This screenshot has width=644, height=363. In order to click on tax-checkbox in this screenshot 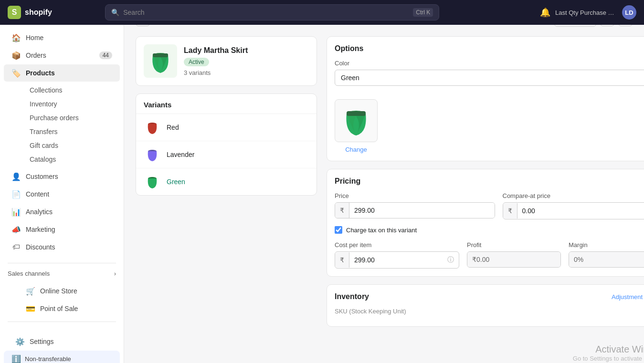, I will do `click(338, 230)`.